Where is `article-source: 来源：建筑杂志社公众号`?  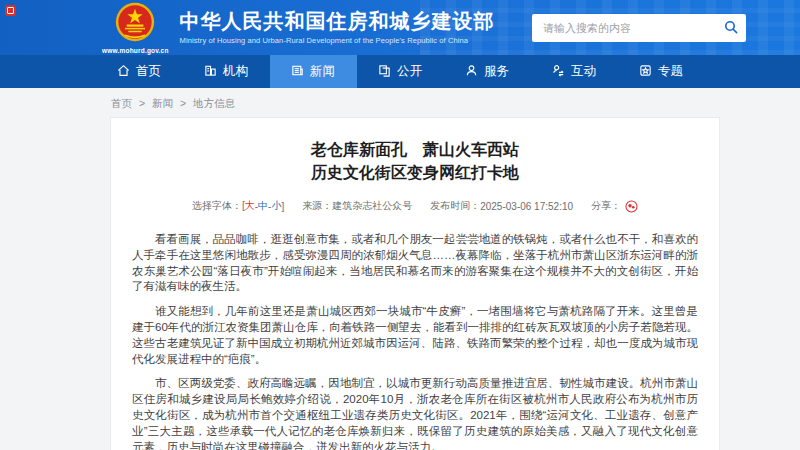
article-source: 来源：建筑杂志社公众号 is located at coordinates (357, 206).